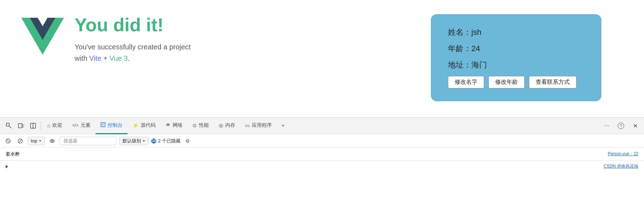 The height and width of the screenshot is (217, 644). Describe the element at coordinates (75, 125) in the screenshot. I see `elements-icon: </>` at that location.